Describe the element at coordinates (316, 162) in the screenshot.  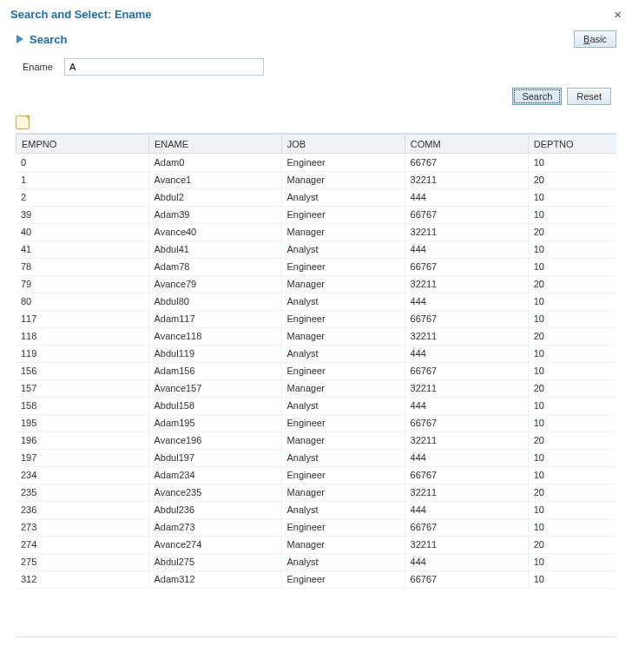
I see `table-row: 0Adam0Engineer6676710` at that location.